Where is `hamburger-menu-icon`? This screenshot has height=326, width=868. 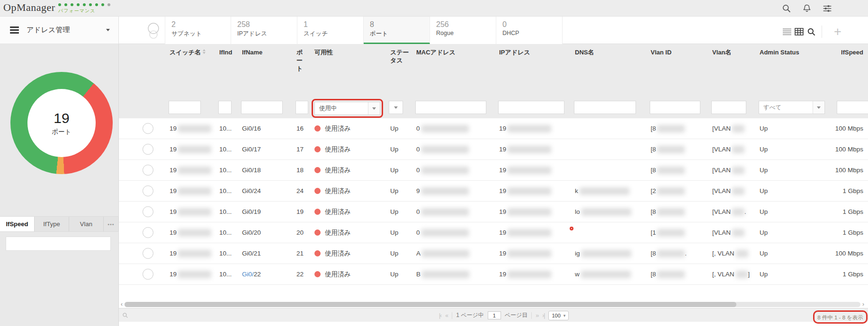
hamburger-menu-icon is located at coordinates (14, 30).